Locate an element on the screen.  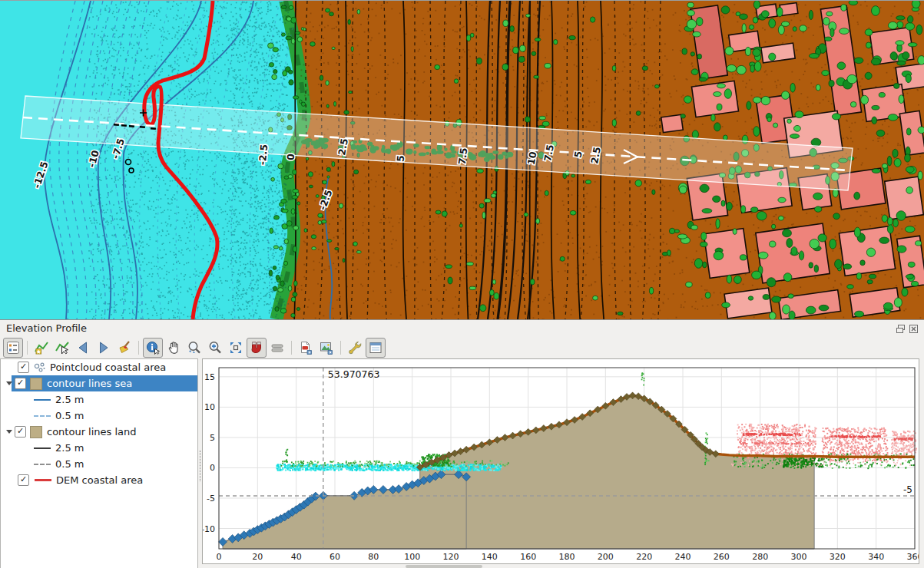
export-pdf-button is located at coordinates (306, 348).